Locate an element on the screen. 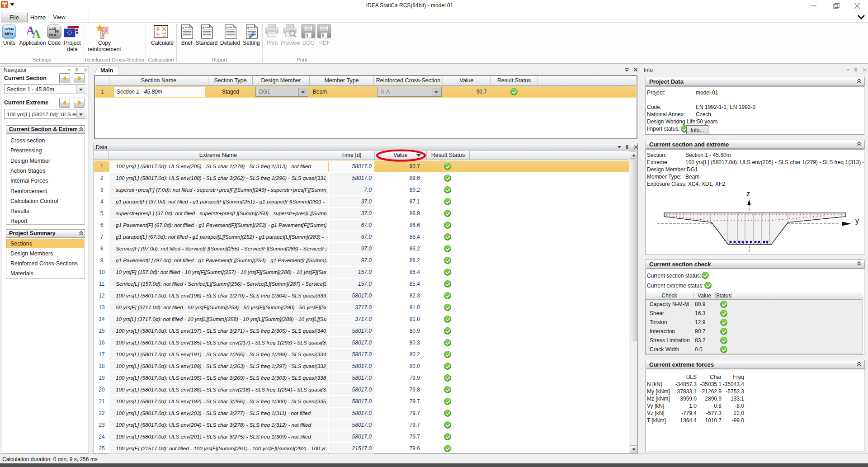 The width and height of the screenshot is (868, 467). svg-text: m²kN is located at coordinates (9, 29).